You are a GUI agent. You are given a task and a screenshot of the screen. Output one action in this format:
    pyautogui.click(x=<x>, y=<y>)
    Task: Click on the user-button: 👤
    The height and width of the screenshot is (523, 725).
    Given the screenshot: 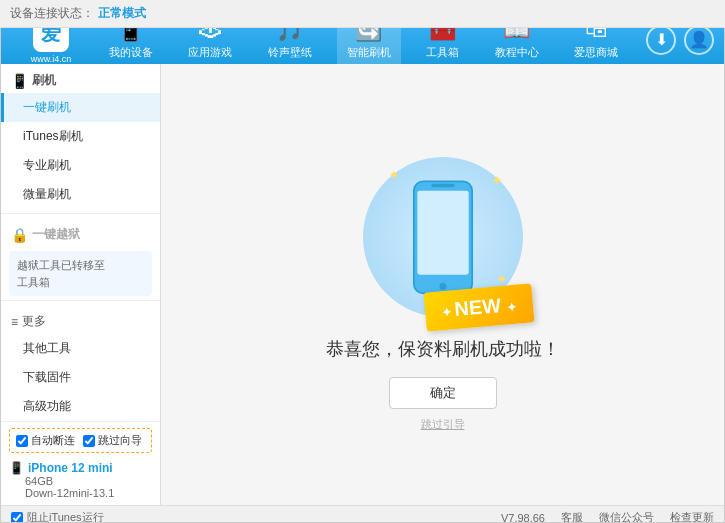 What is the action you would take?
    pyautogui.click(x=699, y=40)
    